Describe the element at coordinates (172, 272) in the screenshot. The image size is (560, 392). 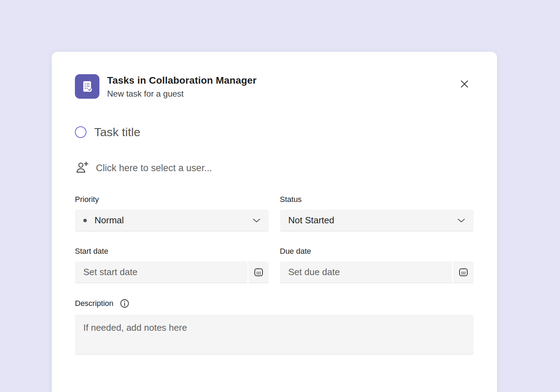
I see `start-date-input: Set start date` at that location.